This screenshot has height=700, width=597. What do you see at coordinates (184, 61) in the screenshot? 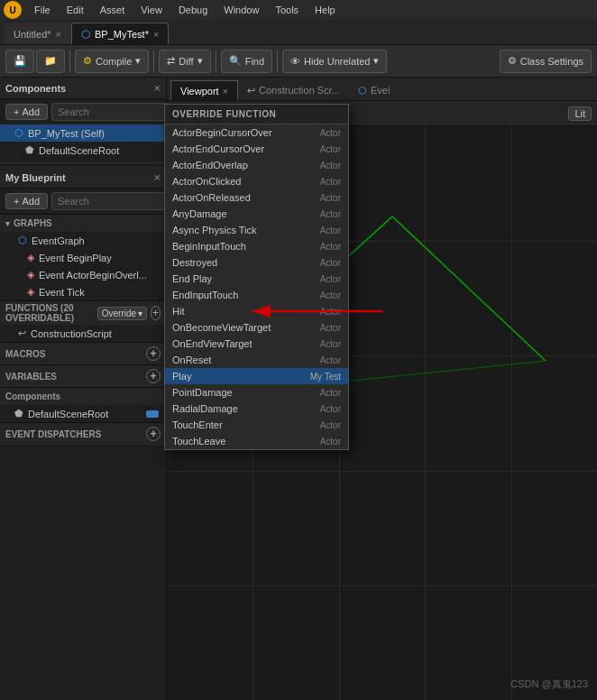
I see `diff-button: ⇄ Diff ▾` at bounding box center [184, 61].